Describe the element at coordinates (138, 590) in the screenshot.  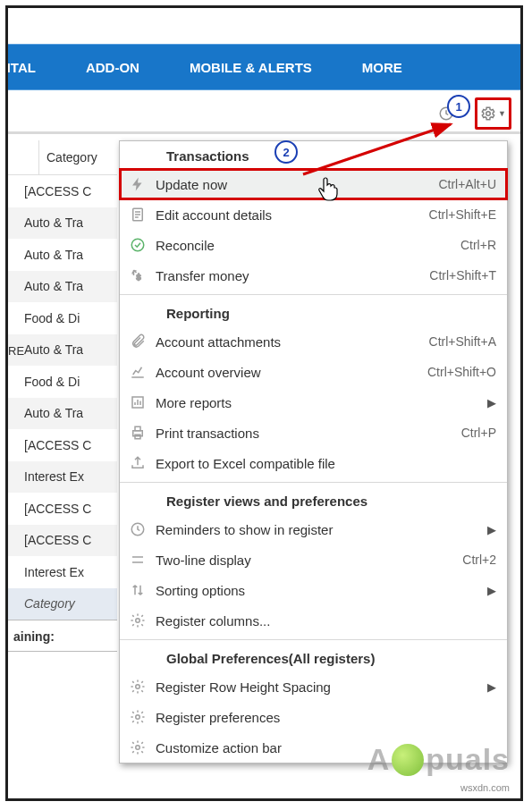
I see `sort-icon` at that location.